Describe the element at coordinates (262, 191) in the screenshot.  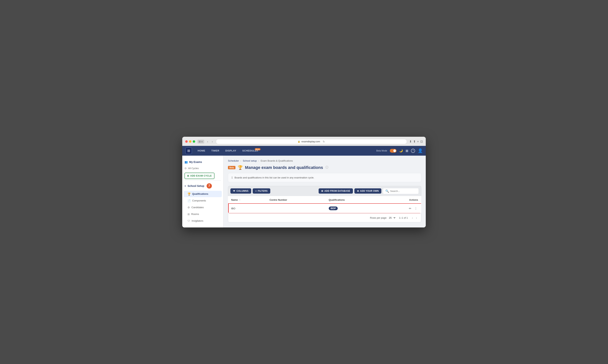
I see `filters-button: ≡ FILTERS` at that location.